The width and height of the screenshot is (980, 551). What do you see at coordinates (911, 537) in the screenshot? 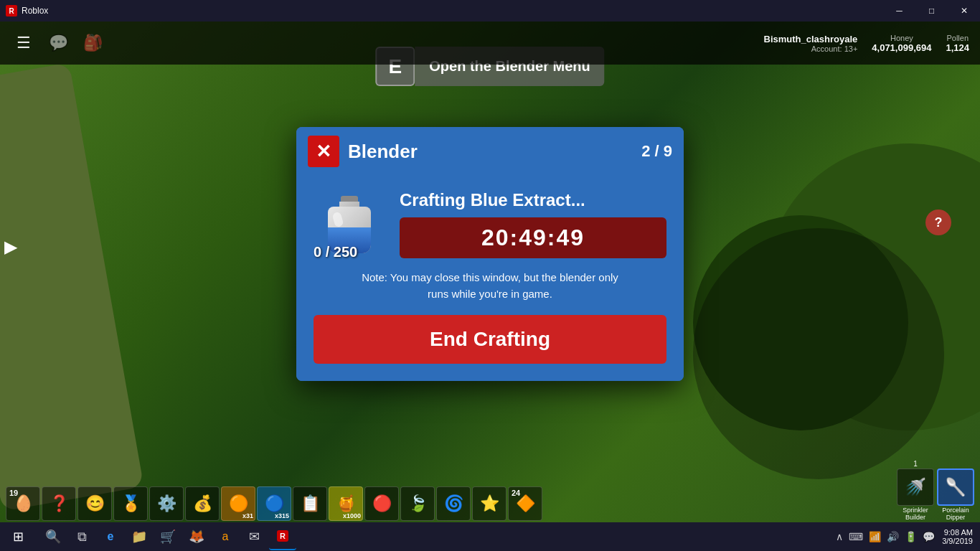
I see `tray-battery: 🔋` at bounding box center [911, 537].